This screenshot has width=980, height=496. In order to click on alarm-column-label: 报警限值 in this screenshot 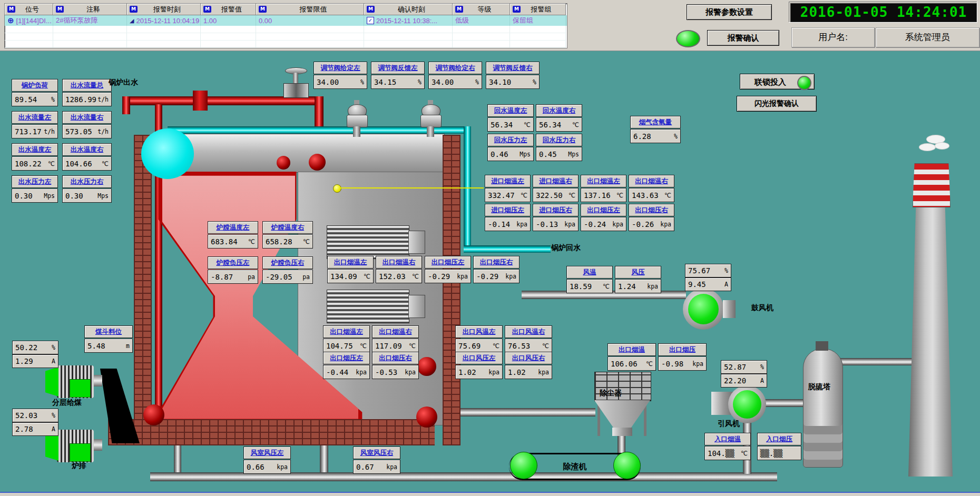, I will do `click(316, 9)`.